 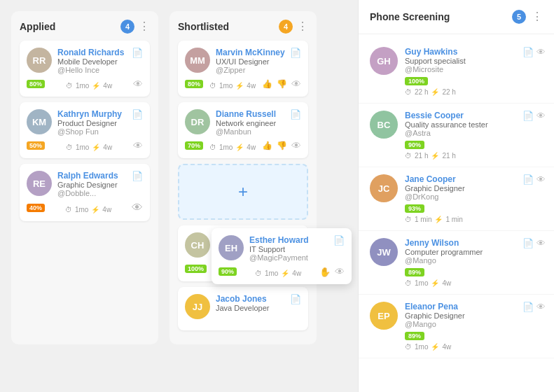 What do you see at coordinates (325, 272) in the screenshot?
I see `gesture-esther: ✋` at bounding box center [325, 272].